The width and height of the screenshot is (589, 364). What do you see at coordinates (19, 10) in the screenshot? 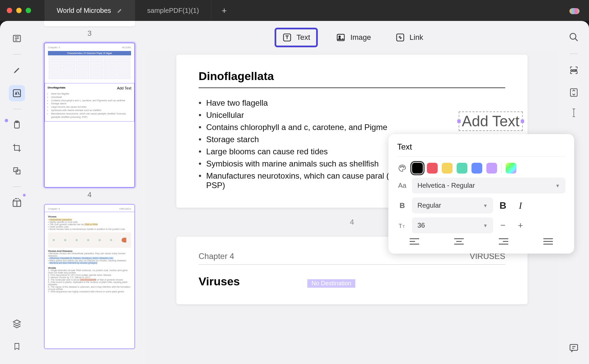
I see `minimize-window-button` at bounding box center [19, 10].